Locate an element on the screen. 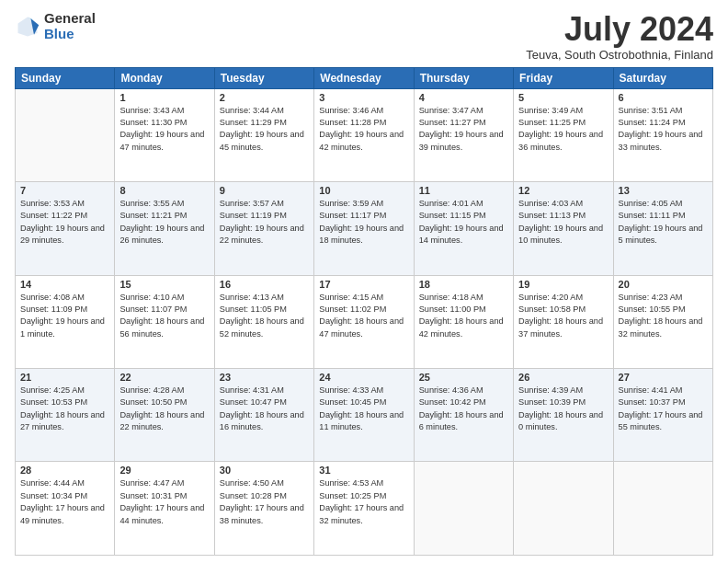  calendar-cell: 3Sunrise: 3:46 AM Sunset: 11:28 PM Dayli… is located at coordinates (364, 134).